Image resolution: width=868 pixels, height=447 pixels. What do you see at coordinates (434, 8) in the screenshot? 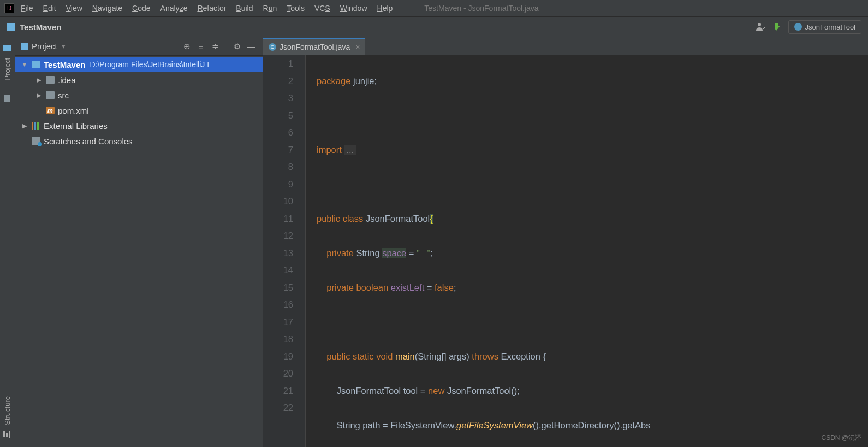
I see `menu-bar: IJ File Edit View Navigate Code Analyze …` at bounding box center [434, 8].